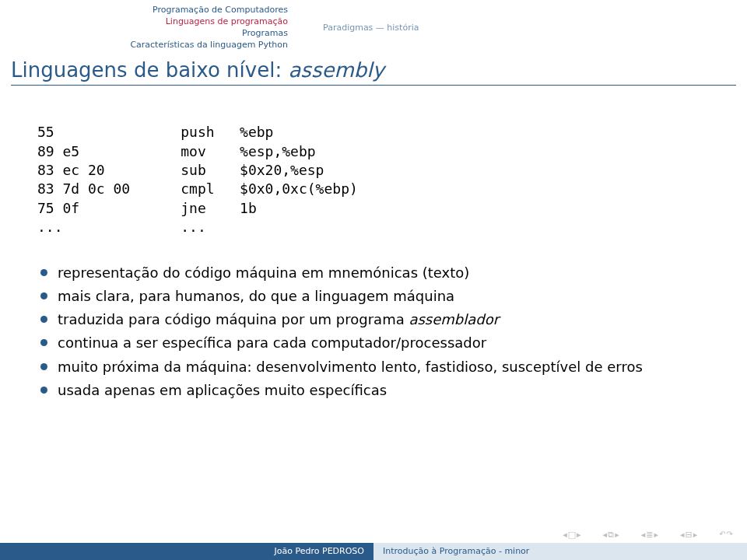 Image resolution: width=747 pixels, height=560 pixels. I want to click on slide-footer: ◂□▸ ◂⧉▸ ◂≣▸ ◂⊟▸ ↶↷ João Pedro PEDROSO In…, so click(374, 551).